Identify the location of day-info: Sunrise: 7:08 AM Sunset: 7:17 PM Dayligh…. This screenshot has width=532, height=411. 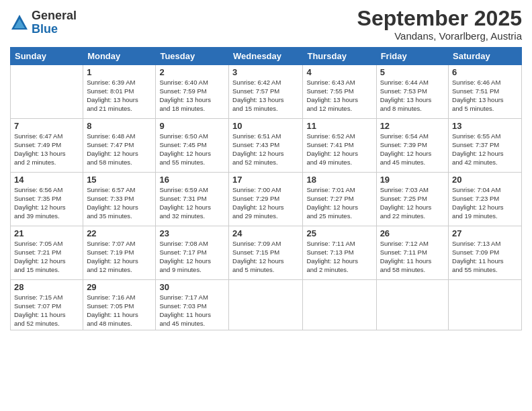
(192, 257).